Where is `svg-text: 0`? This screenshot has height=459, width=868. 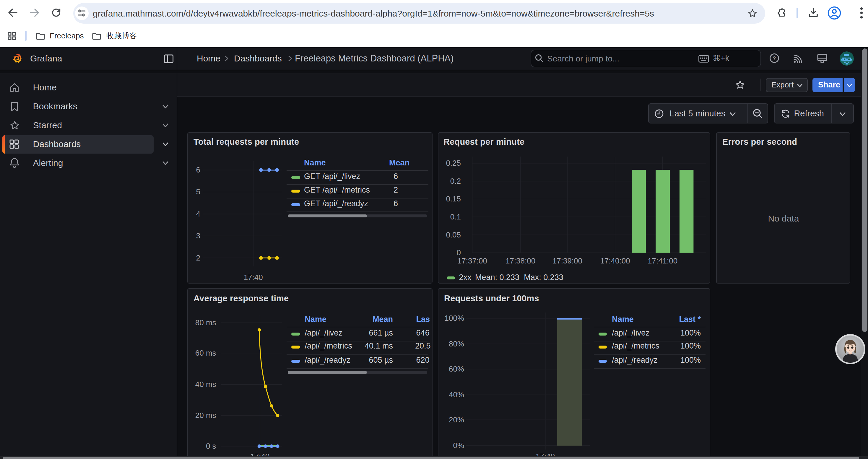 svg-text: 0 is located at coordinates (459, 252).